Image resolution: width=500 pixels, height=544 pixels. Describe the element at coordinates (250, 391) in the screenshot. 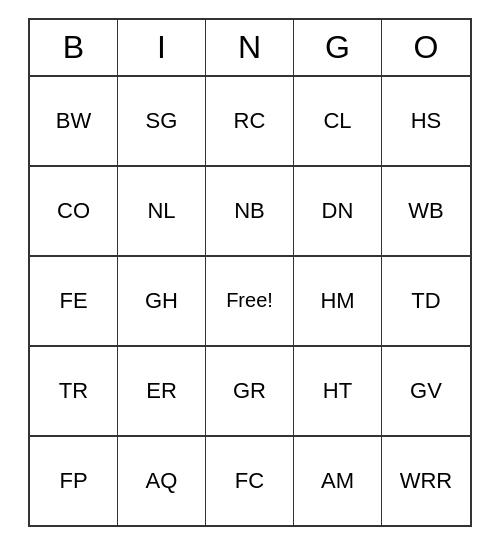

I see `bingo-cell: GR` at that location.